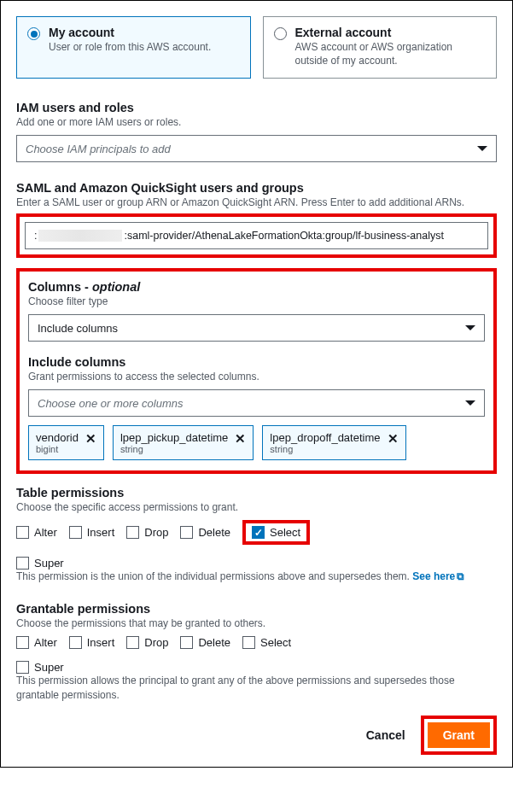 Image resolution: width=513 pixels, height=812 pixels. Describe the element at coordinates (130, 46) in the screenshot. I see `my-account-text: My account User or role from this AWS ac…` at that location.